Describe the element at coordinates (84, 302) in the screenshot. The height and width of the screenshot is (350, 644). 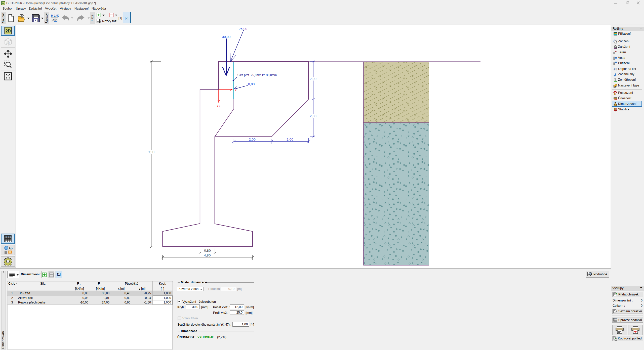
I see `svg-text: -10,00` at that location.